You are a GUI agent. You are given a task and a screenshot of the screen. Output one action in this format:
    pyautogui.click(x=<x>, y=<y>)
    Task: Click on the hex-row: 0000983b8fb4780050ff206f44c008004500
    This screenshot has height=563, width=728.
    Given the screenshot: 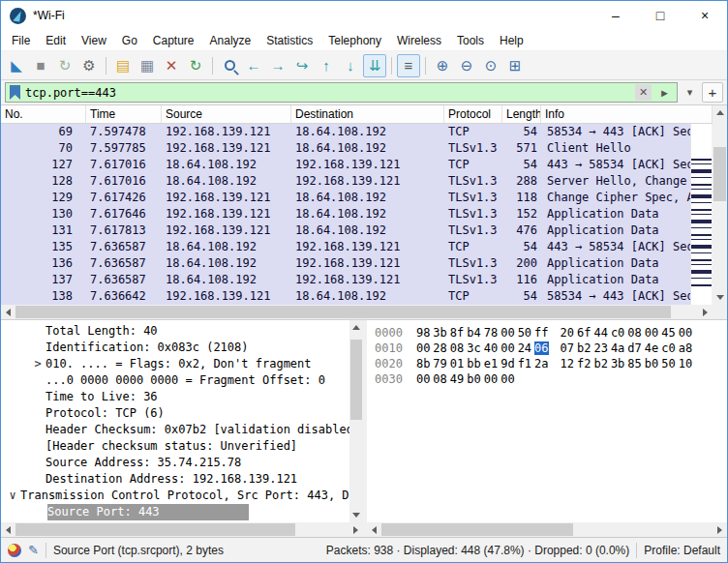 What is the action you would take?
    pyautogui.click(x=551, y=333)
    